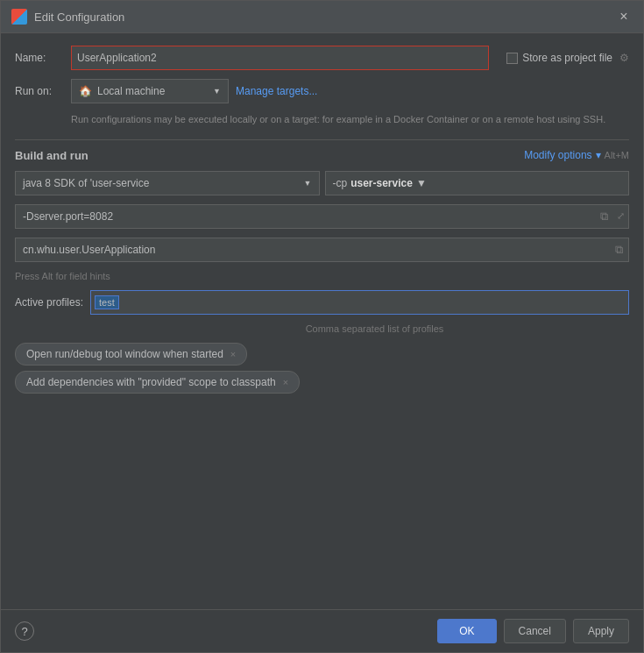 The height and width of the screenshot is (653, 644). Describe the element at coordinates (322, 58) in the screenshot. I see `name-row: Name: Store as project file ⚙` at that location.